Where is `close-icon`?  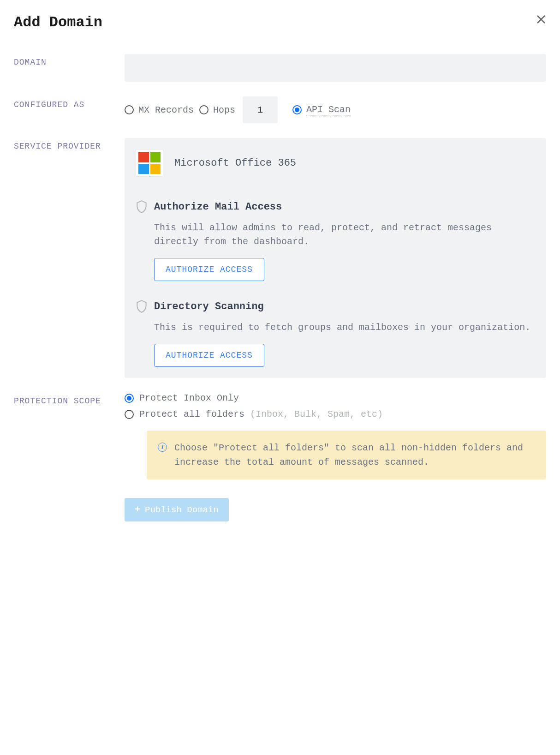 close-icon is located at coordinates (541, 19).